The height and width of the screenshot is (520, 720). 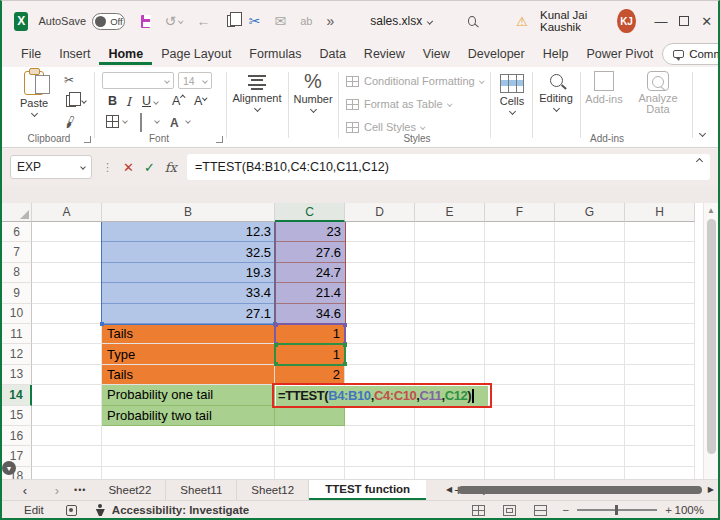 I want to click on cell-A16, so click(x=67, y=436).